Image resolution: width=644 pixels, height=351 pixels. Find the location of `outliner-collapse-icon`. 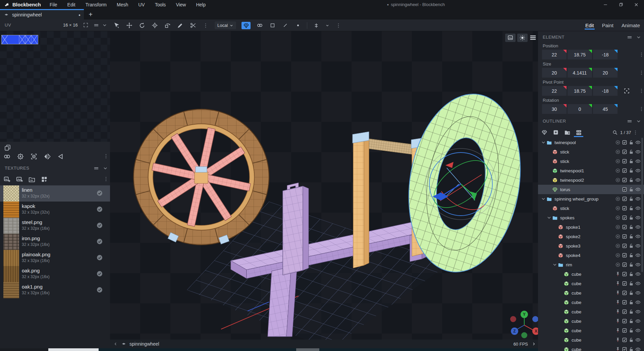

outliner-collapse-icon is located at coordinates (639, 121).